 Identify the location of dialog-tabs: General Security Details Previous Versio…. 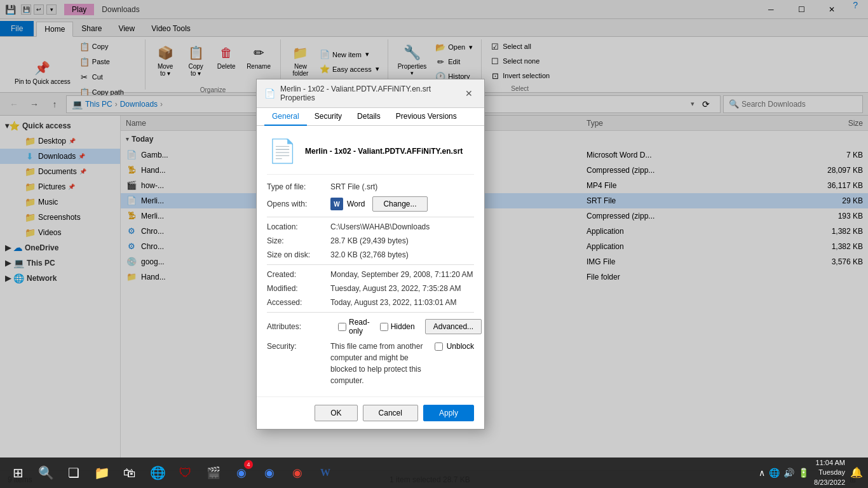
(370, 117).